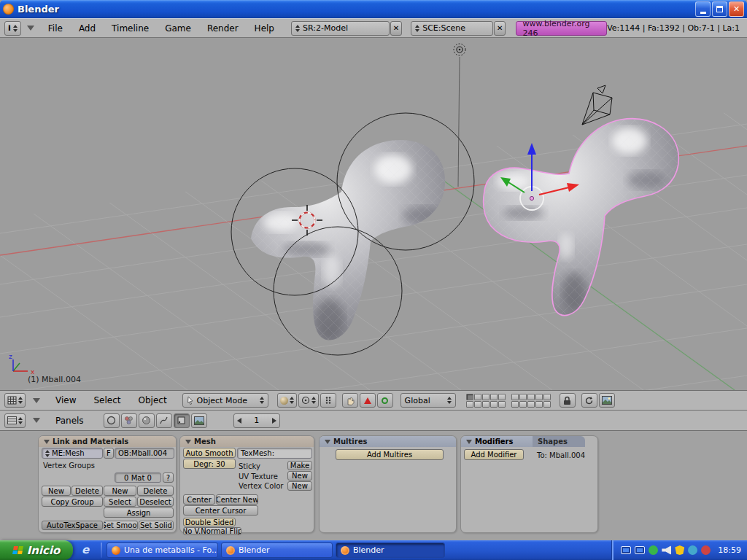 The height and width of the screenshot is (560, 747). Describe the element at coordinates (559, 442) in the screenshot. I see `shapes-tab: Shapes` at that location.